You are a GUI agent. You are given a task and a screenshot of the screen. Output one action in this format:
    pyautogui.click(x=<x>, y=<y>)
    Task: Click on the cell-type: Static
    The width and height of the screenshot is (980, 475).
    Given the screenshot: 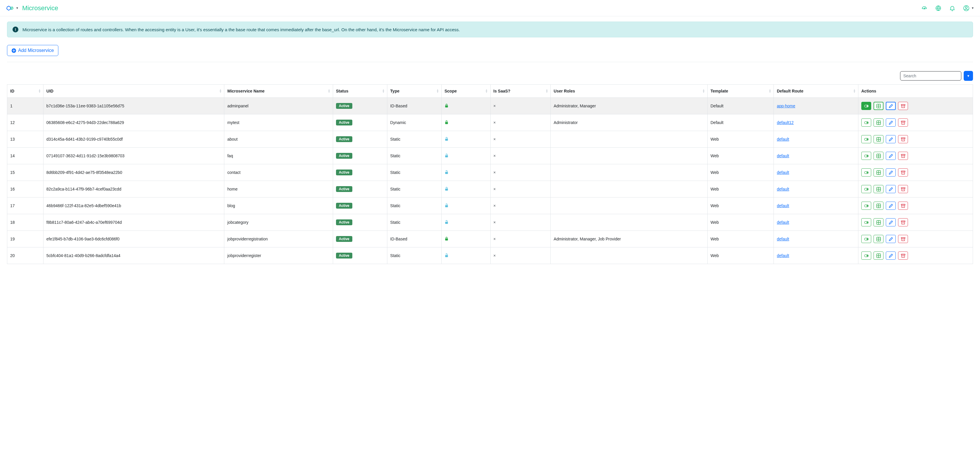 What is the action you would take?
    pyautogui.click(x=414, y=206)
    